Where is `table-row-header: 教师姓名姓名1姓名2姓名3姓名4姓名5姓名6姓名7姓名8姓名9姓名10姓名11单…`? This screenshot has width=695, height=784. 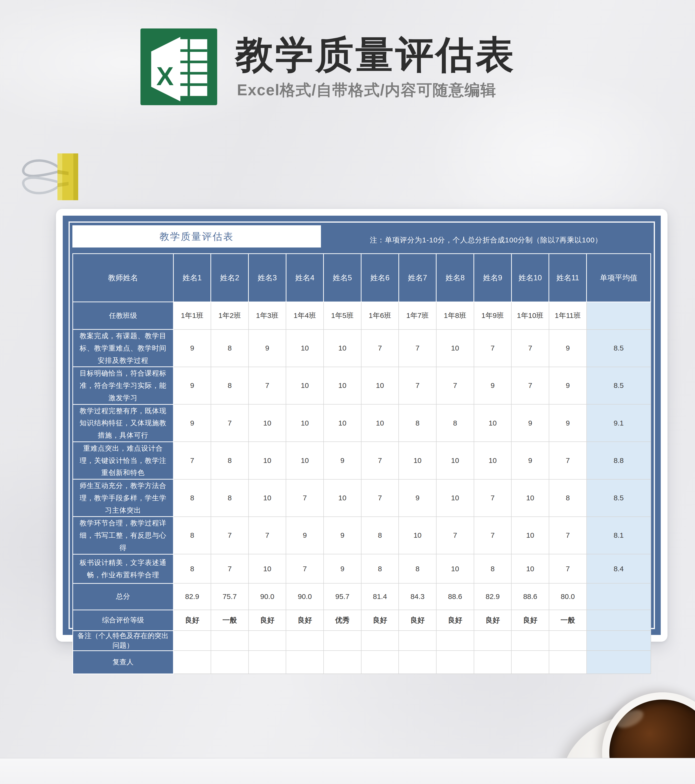 table-row-header: 教师姓名姓名1姓名2姓名3姓名4姓名5姓名6姓名7姓名8姓名9姓名10姓名11单… is located at coordinates (362, 278).